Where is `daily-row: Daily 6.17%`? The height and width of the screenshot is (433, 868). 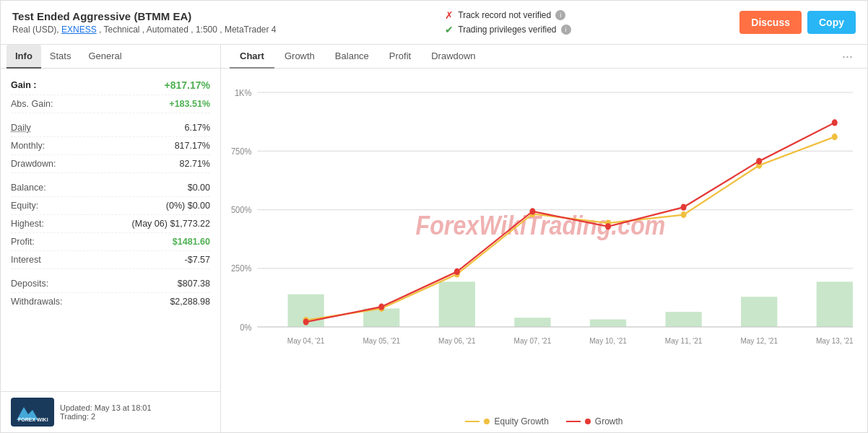 daily-row: Daily 6.17% is located at coordinates (110, 128).